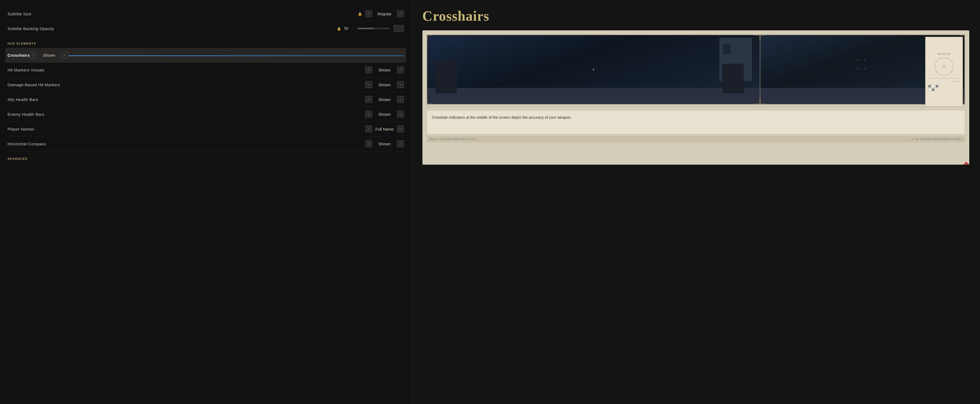 The height and width of the screenshot is (404, 980). I want to click on doc-stamp: ✦, so click(944, 67).